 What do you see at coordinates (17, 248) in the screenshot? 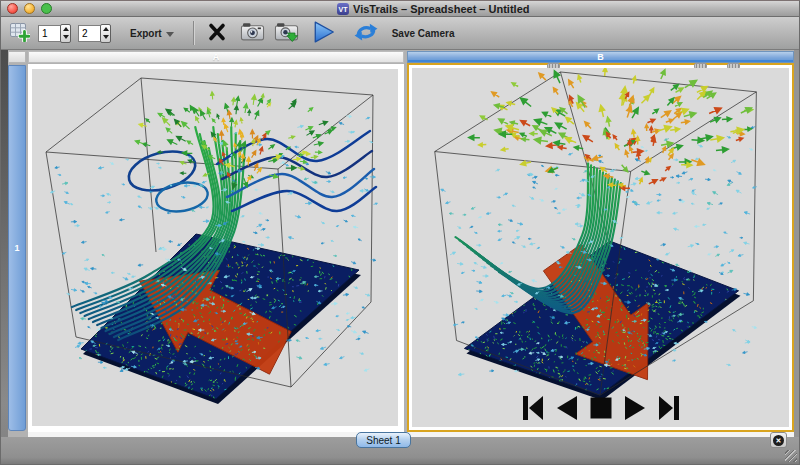
I see `row-header-1: 1` at bounding box center [17, 248].